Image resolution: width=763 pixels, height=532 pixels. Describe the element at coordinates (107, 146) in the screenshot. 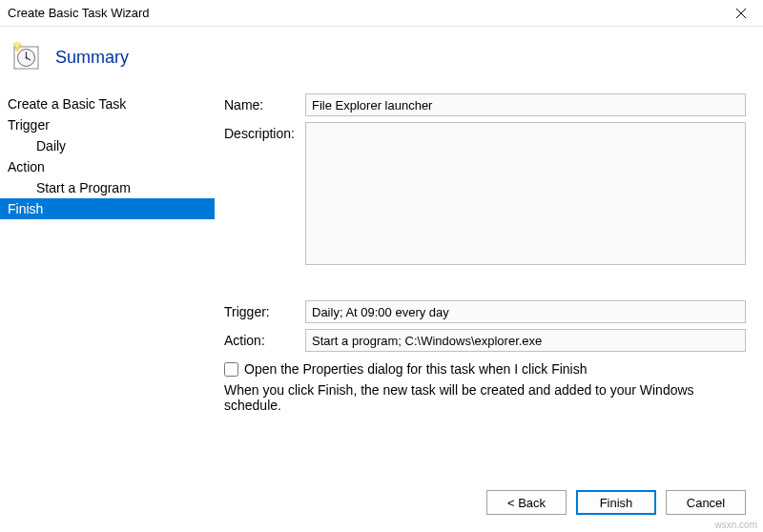

I see `wizard-step-daily: Daily` at that location.